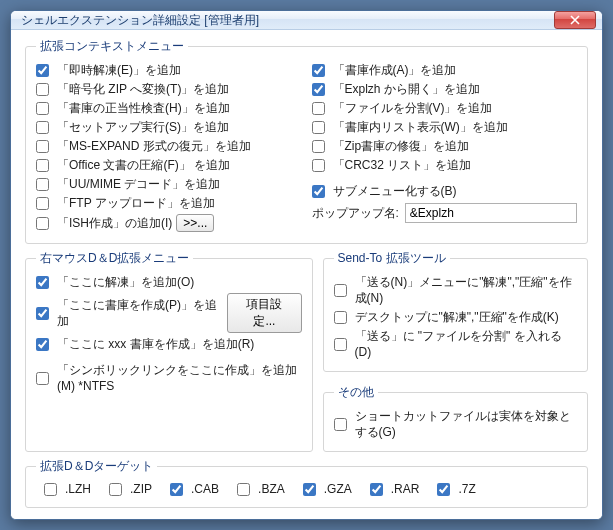  What do you see at coordinates (156, 344) in the screenshot?
I see `lbl-rclick-2: 「ここに xxx 書庫を作成」を追加(R)` at bounding box center [156, 344].